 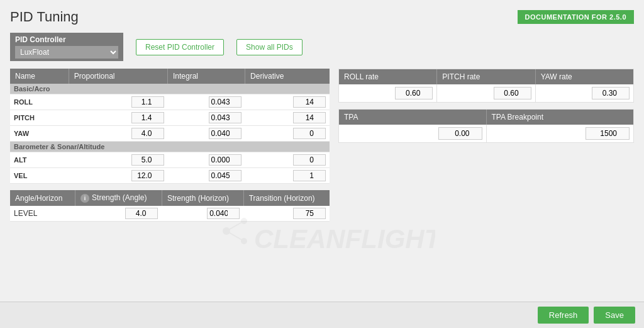 I want to click on pitch-proportional-input, so click(x=148, y=118).